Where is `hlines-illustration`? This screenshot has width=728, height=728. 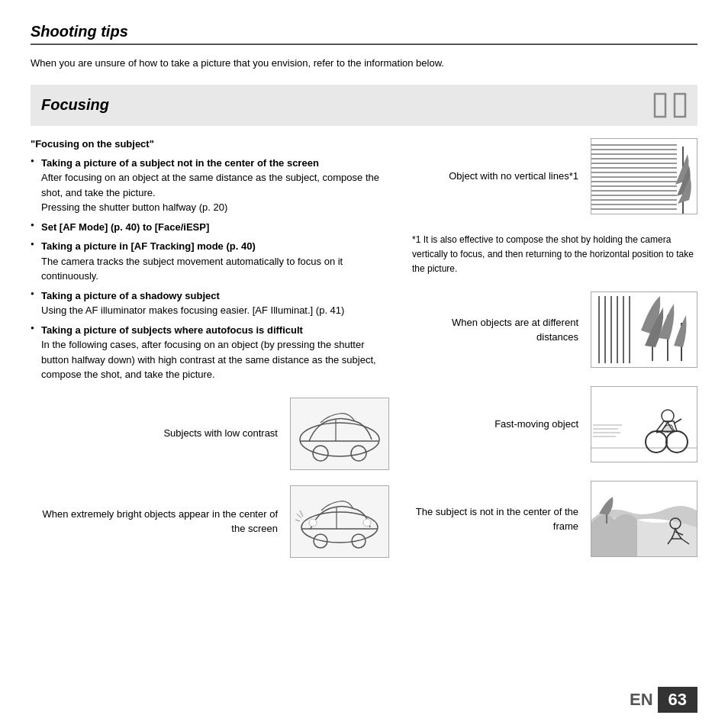
hlines-illustration is located at coordinates (644, 176).